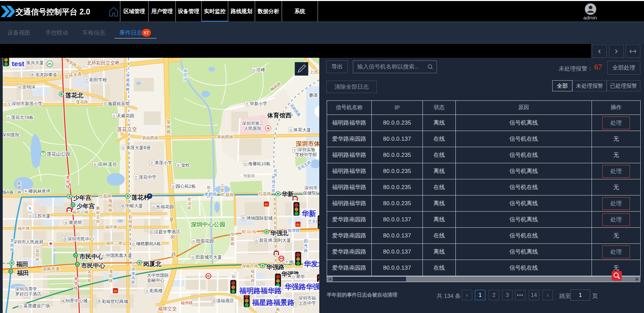 This screenshot has width=644, height=313. Describe the element at coordinates (259, 218) in the screenshot. I see `svg-text: 博纳国际影城` at that location.